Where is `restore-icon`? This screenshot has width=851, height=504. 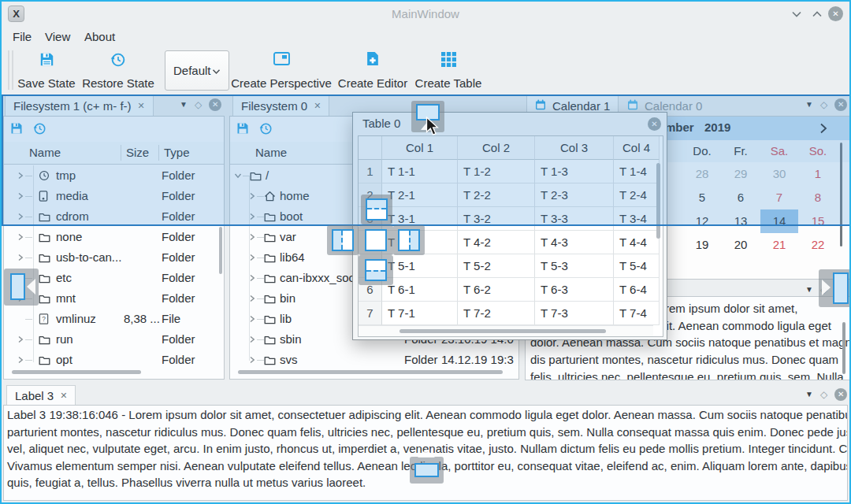
restore-icon is located at coordinates (118, 61).